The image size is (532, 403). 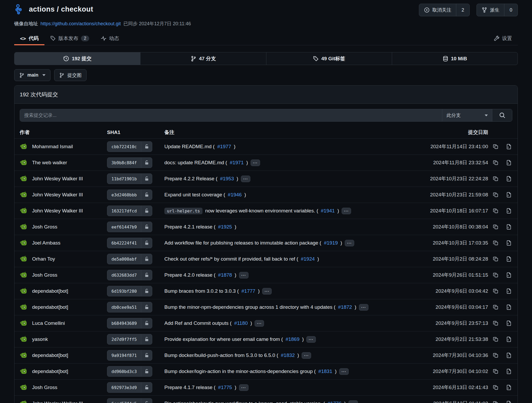 What do you see at coordinates (463, 10) in the screenshot?
I see `watchers-count: 2` at bounding box center [463, 10].